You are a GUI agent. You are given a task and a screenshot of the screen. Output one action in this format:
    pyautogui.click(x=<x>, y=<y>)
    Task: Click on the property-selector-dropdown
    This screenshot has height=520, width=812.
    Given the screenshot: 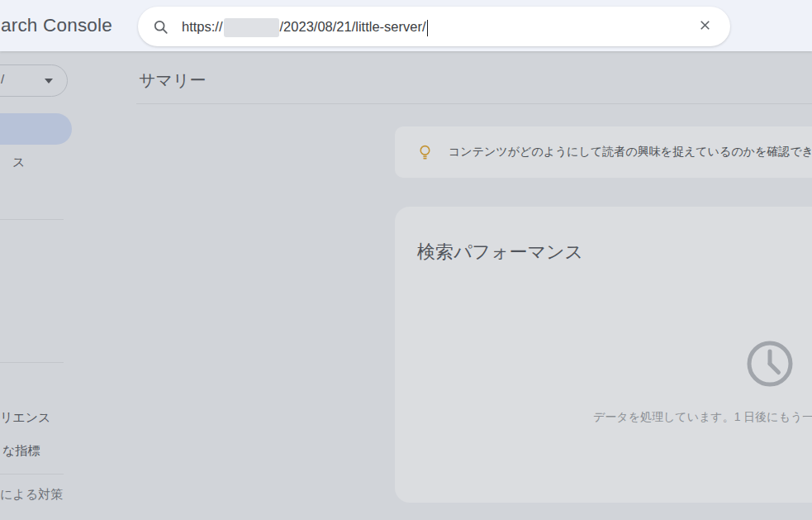 What is the action you would take?
    pyautogui.click(x=34, y=81)
    